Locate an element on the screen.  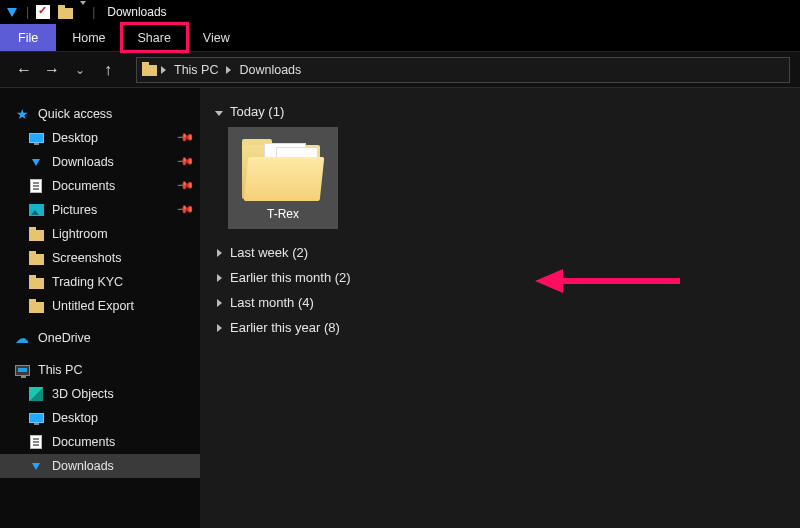
group-label: Earlier this year (8) is located at coordinates (285, 328).